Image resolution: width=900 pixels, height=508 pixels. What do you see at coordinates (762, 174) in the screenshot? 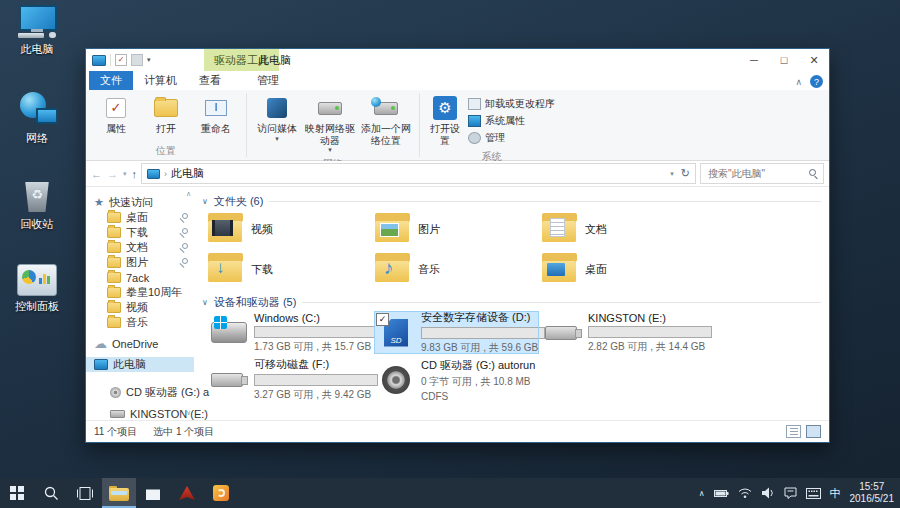
I see `search-box` at bounding box center [762, 174].